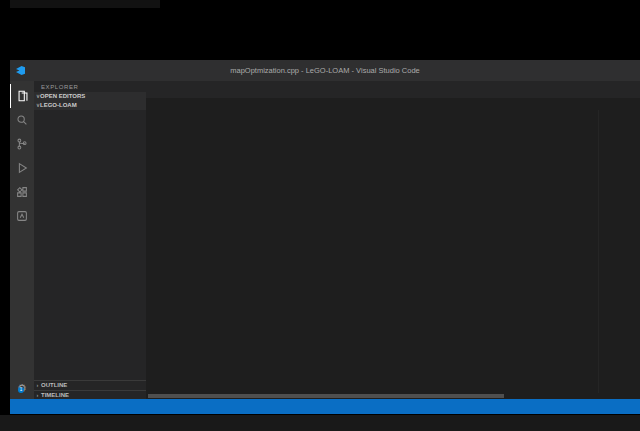  I want to click on line-number-gutter, so click(162, 252).